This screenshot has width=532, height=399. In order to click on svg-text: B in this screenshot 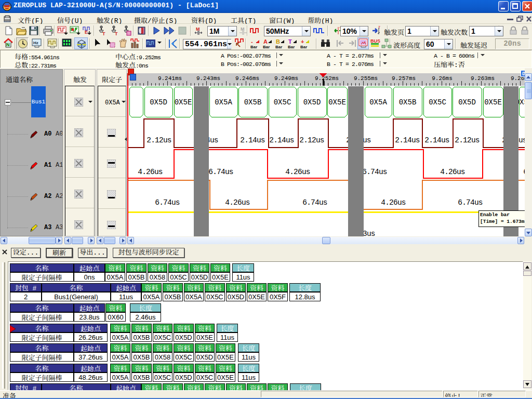, I will do `click(278, 42)`.